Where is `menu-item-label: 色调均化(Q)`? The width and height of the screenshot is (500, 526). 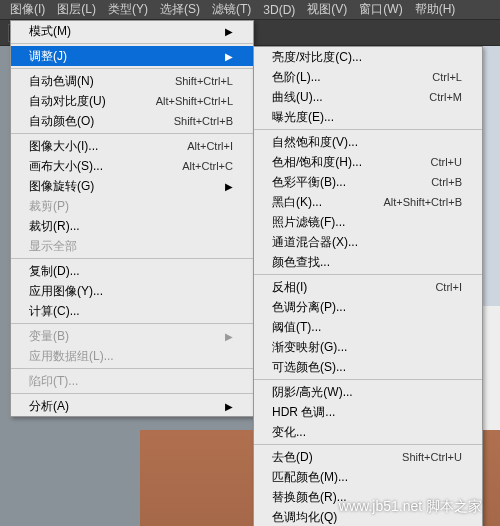 menu-item-label: 色调均化(Q) is located at coordinates (304, 518).